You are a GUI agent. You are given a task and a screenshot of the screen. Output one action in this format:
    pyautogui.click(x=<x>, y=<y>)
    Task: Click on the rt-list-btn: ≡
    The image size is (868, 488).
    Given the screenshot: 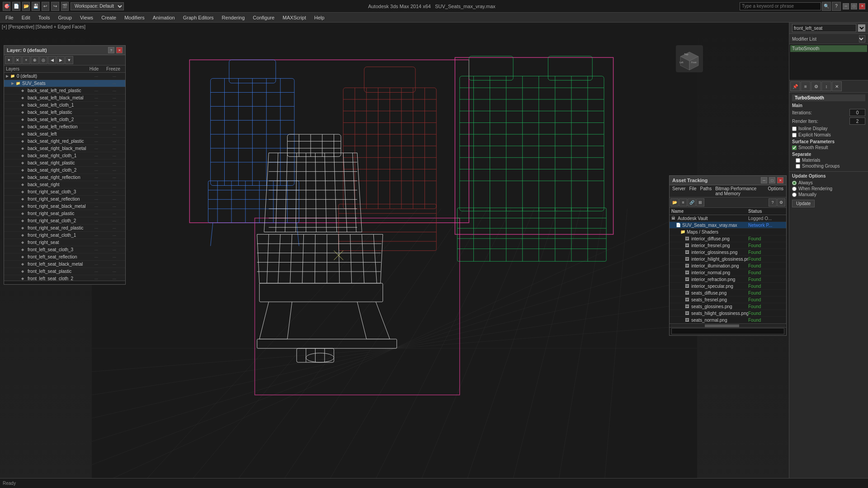 What is the action you would take?
    pyautogui.click(x=806, y=86)
    